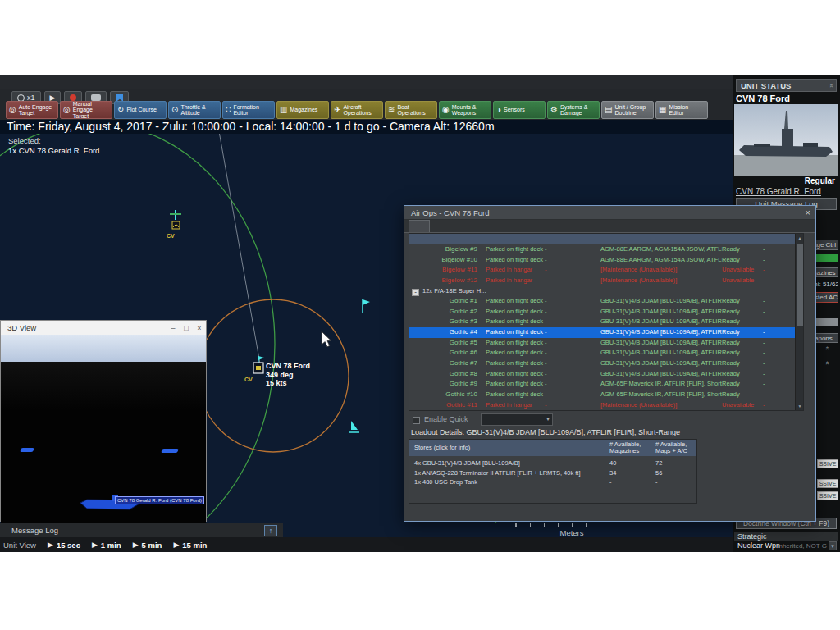 The height and width of the screenshot is (630, 840). I want to click on aircraft-row: Gothic #5 Parked on flight deck - GBU-31…, so click(602, 343).